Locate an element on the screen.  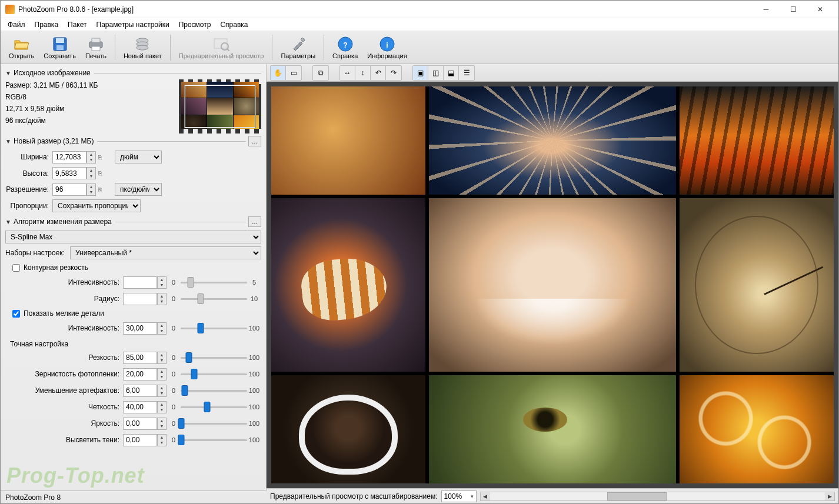
shadow-slider: 0100 is located at coordinates (214, 440).